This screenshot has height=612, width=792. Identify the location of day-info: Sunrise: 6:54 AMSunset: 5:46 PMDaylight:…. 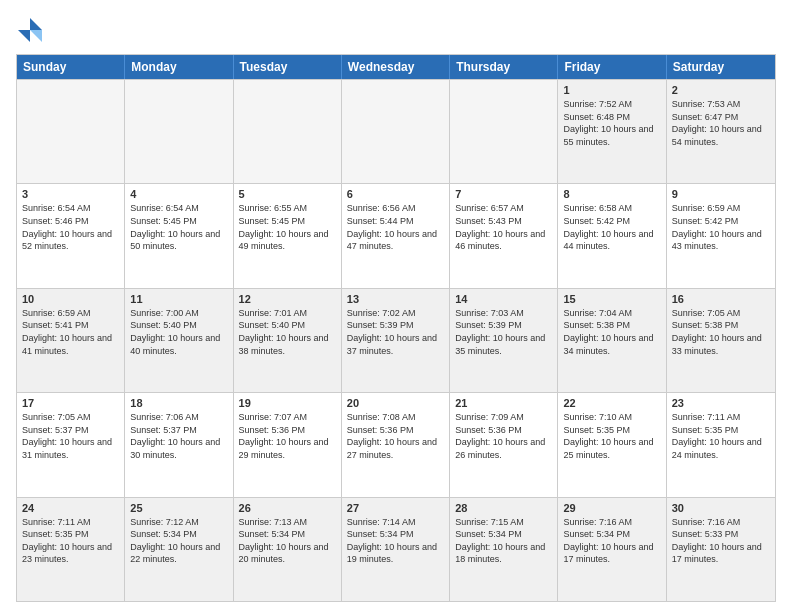
(70, 227).